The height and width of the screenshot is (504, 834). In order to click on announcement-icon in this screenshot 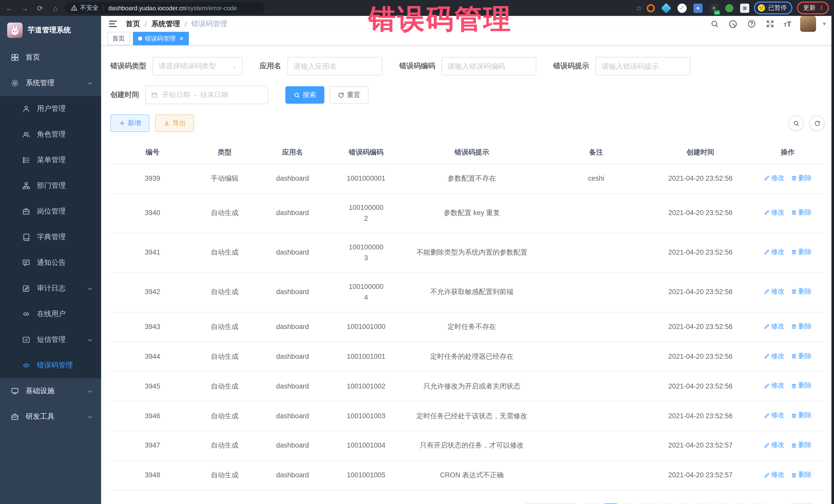, I will do `click(26, 263)`.